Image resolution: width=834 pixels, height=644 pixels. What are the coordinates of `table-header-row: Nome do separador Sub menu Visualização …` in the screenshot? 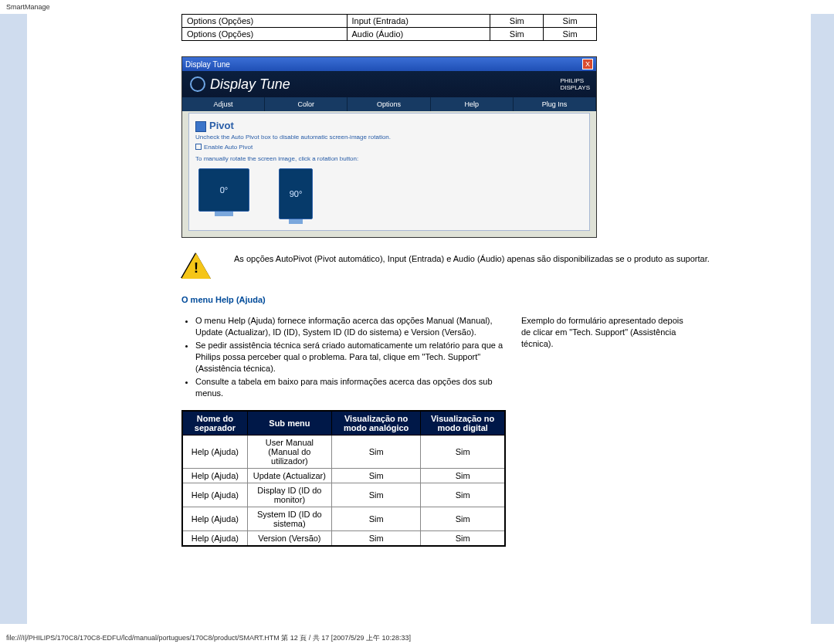 It's located at (344, 423).